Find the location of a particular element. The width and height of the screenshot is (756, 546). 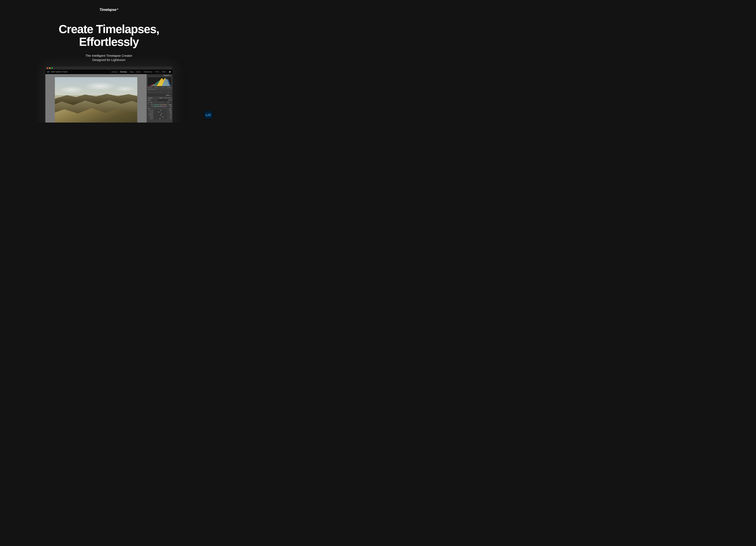

cloud-sync-icon is located at coordinates (170, 72).